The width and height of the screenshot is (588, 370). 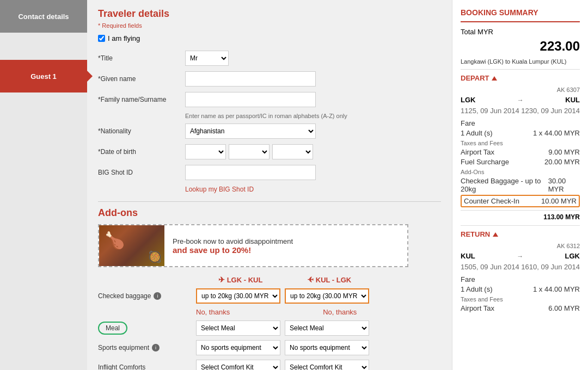 I want to click on fuel-surcharge-value: 20.00 MYR, so click(x=562, y=162).